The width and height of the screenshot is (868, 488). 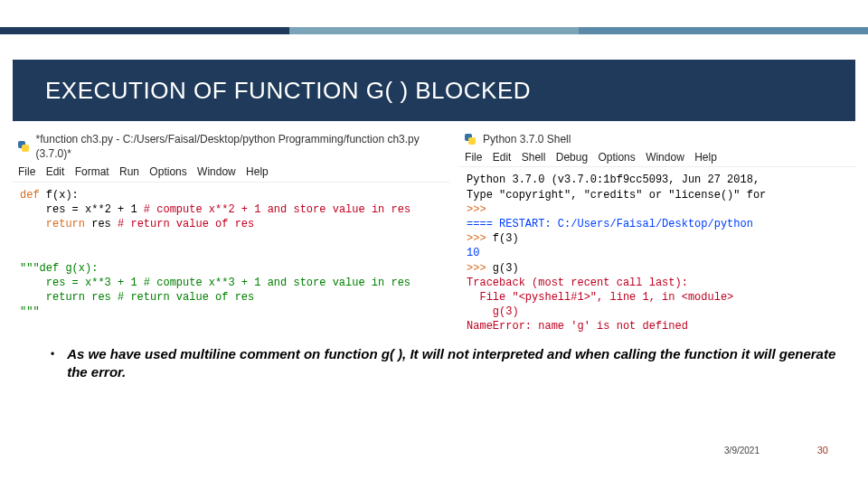 I want to click on docstring-line: res = x**3 + 1 # compute x**3 + 1 and st…, so click(x=215, y=283).